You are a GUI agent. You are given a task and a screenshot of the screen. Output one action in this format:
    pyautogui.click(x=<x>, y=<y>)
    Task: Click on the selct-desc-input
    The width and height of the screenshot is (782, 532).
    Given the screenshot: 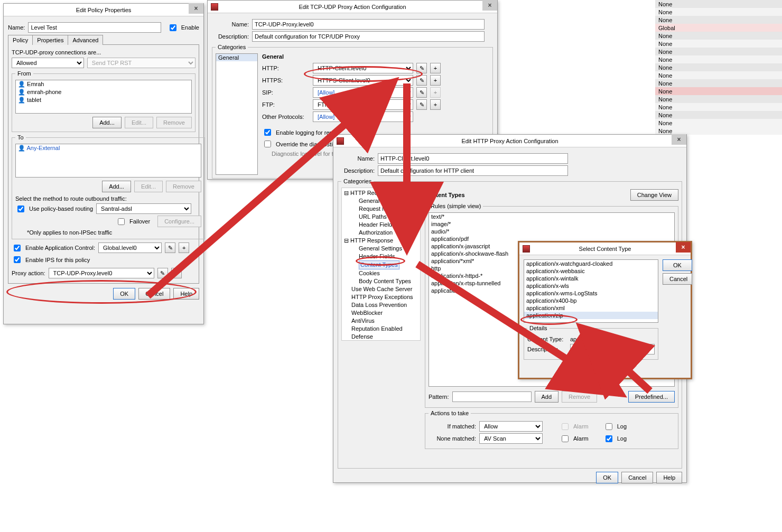 What is the action you would take?
    pyautogui.click(x=612, y=349)
    